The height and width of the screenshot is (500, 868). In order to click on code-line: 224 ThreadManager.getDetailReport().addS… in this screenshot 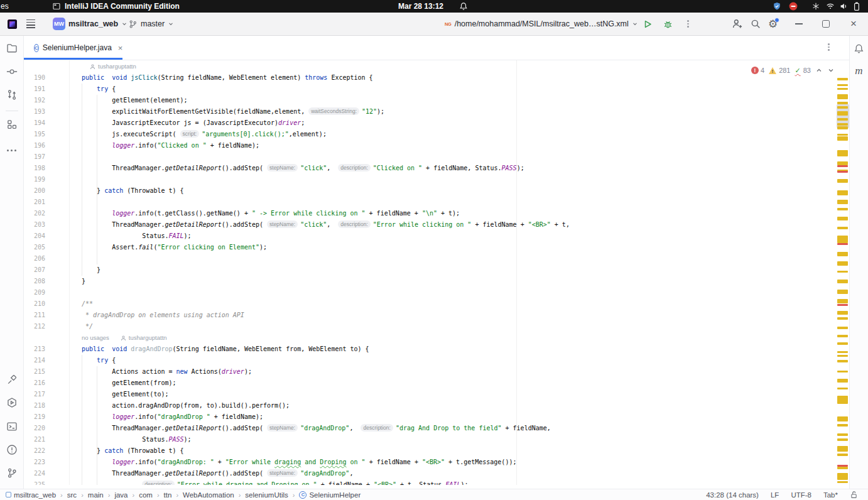, I will do `click(430, 474)`.